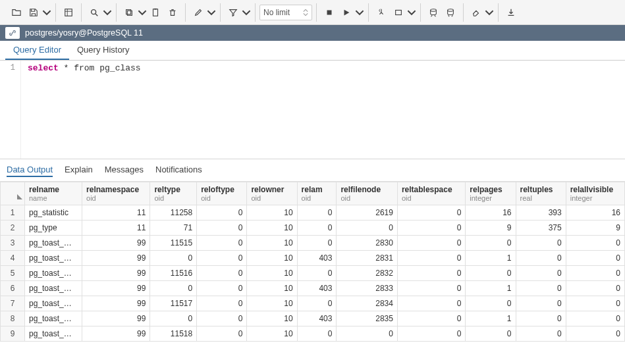 Image resolution: width=625 pixels, height=364 pixels. Describe the element at coordinates (433, 13) in the screenshot. I see `commit-button` at that location.